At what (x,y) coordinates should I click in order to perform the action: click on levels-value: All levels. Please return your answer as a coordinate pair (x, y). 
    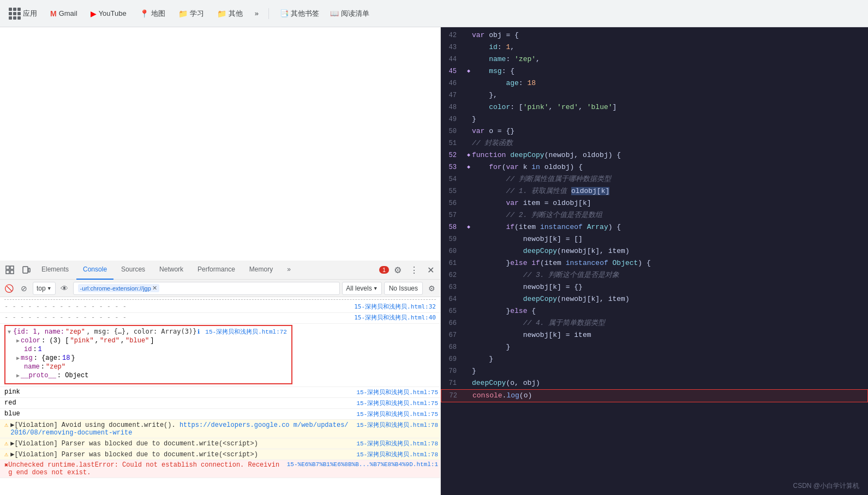
    Looking at the image, I should click on (359, 288).